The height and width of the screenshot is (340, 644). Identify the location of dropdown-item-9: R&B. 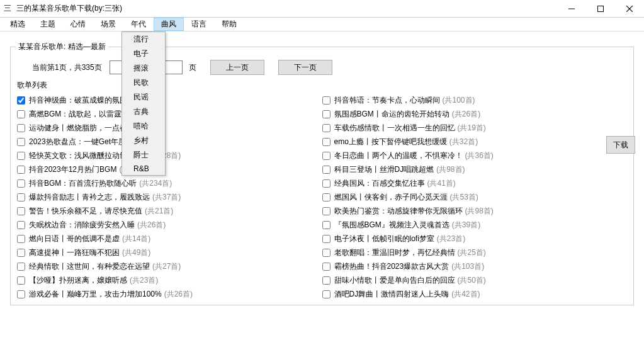
(144, 169).